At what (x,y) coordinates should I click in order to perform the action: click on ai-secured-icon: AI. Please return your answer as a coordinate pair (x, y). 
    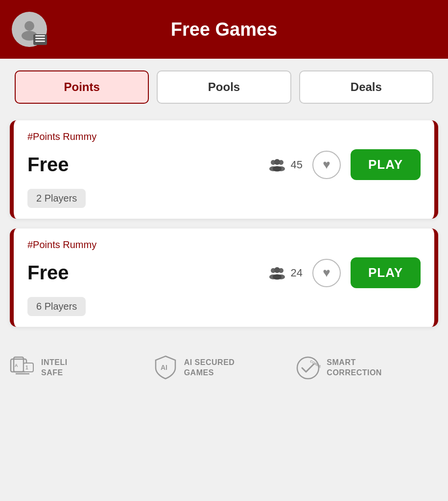
    Looking at the image, I should click on (165, 368).